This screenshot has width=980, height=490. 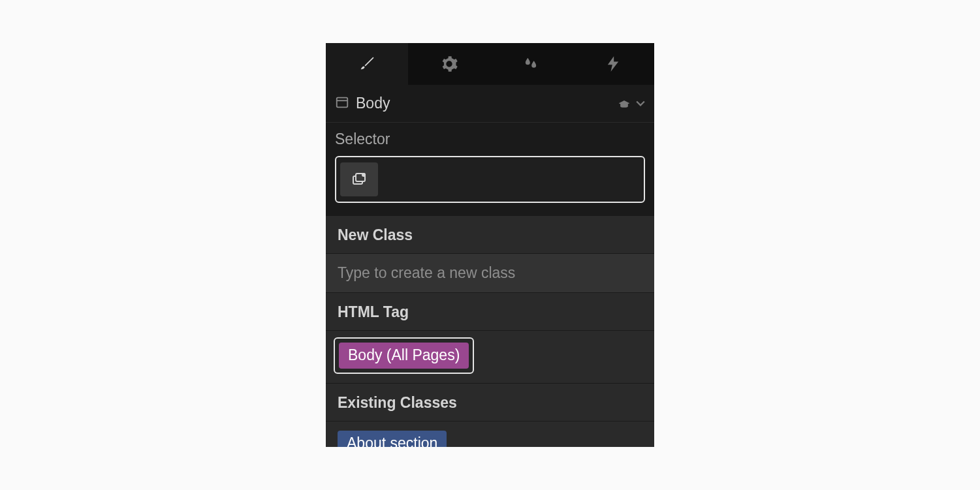 I want to click on droplets-icon, so click(x=531, y=64).